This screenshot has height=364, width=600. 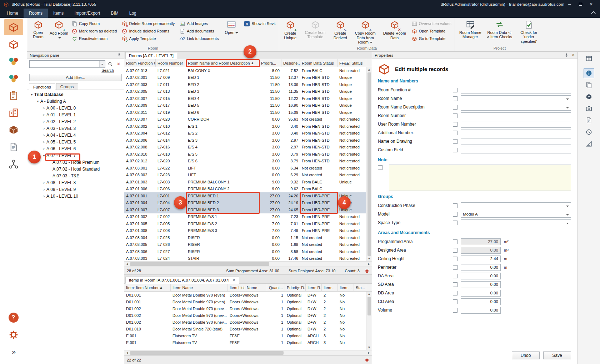 What do you see at coordinates (557, 355) in the screenshot?
I see `save-button: Save` at bounding box center [557, 355].